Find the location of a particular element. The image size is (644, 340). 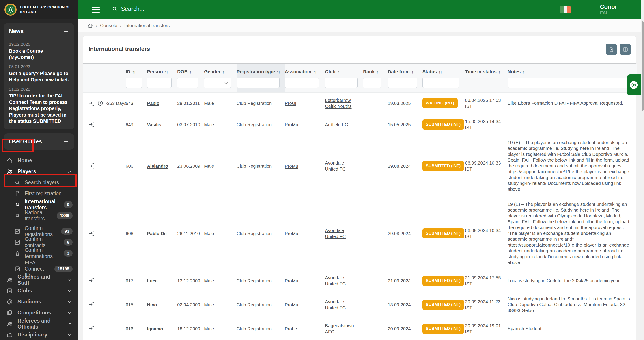

person-link: Vasilis is located at coordinates (154, 125).